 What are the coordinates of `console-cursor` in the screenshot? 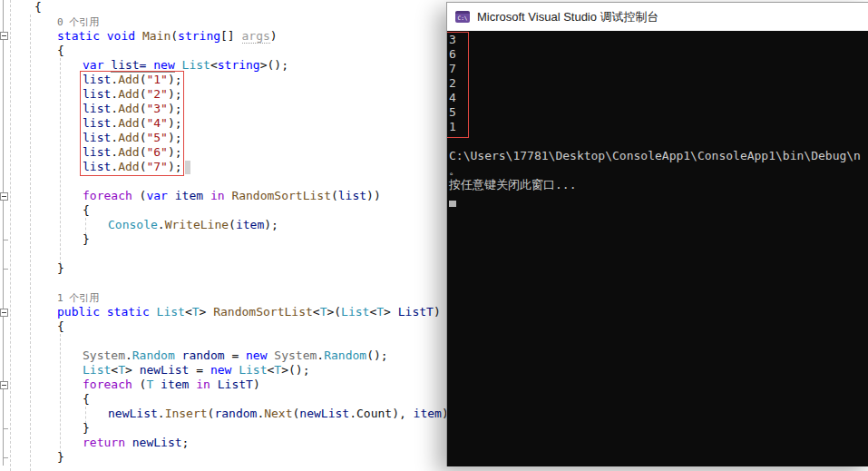 It's located at (453, 203).